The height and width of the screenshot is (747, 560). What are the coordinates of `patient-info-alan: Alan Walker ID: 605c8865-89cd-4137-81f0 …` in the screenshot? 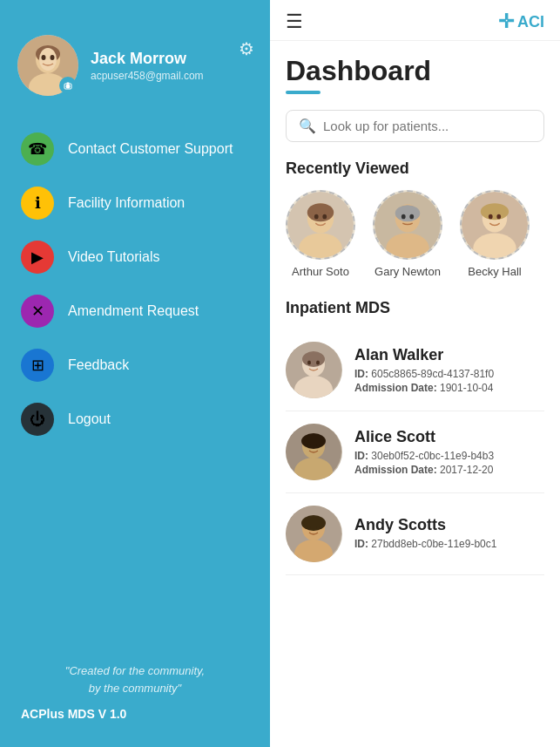 It's located at (449, 370).